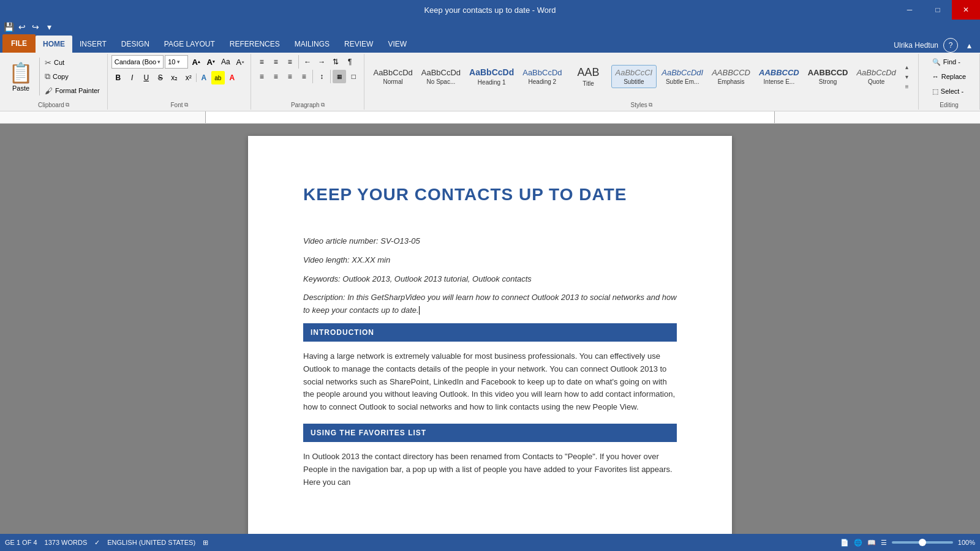  What do you see at coordinates (907, 67) in the screenshot?
I see `styles-scroll-up: ▴` at bounding box center [907, 67].